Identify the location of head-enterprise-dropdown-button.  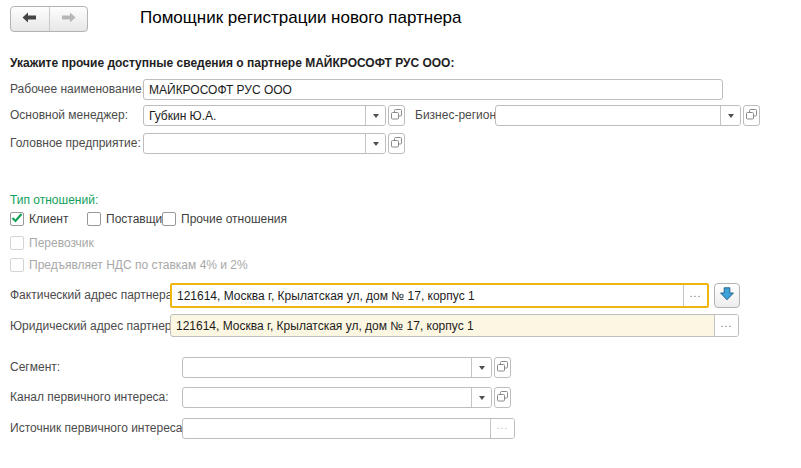
(375, 144).